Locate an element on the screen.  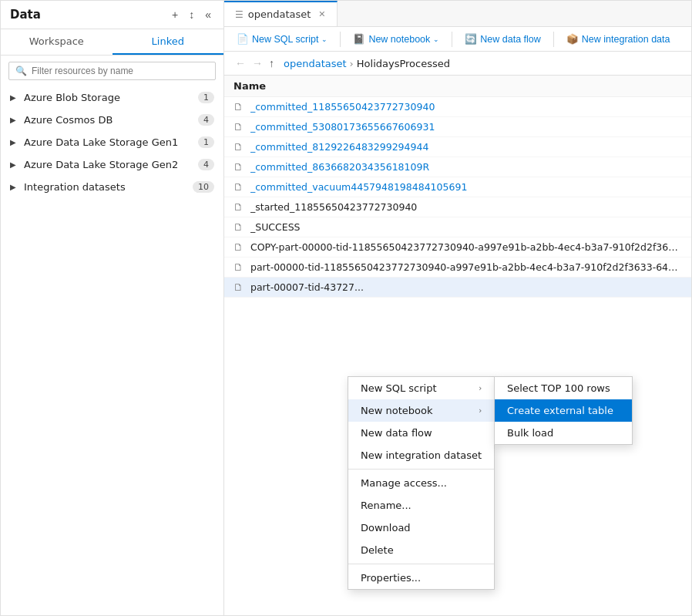
tree-item: ▶ Azure Blob Storage 1 is located at coordinates (113, 97).